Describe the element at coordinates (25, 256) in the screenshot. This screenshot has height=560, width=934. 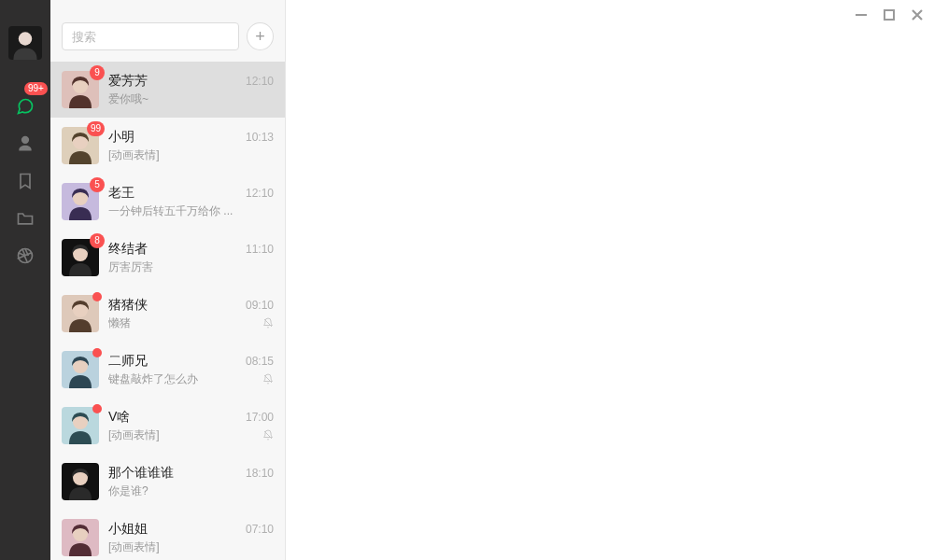
I see `aperture-icon` at that location.